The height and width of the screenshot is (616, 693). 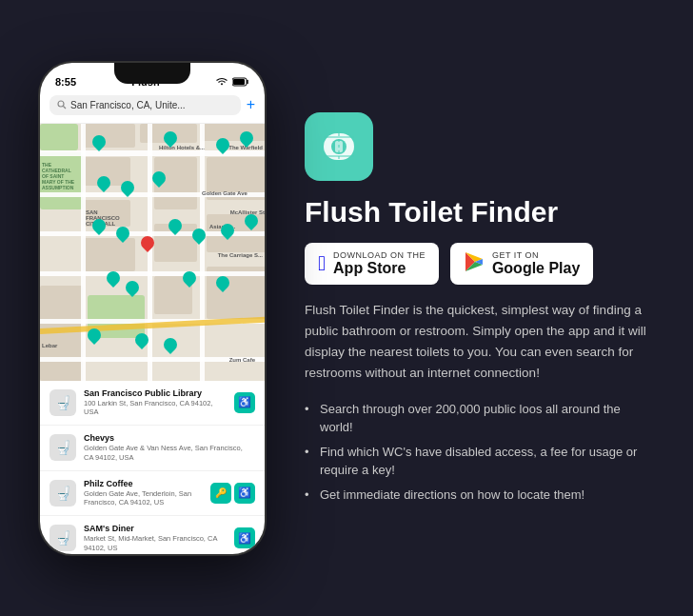 What do you see at coordinates (480, 452) in the screenshot?
I see `features-list: Search through over 200,000 public loos …` at bounding box center [480, 452].